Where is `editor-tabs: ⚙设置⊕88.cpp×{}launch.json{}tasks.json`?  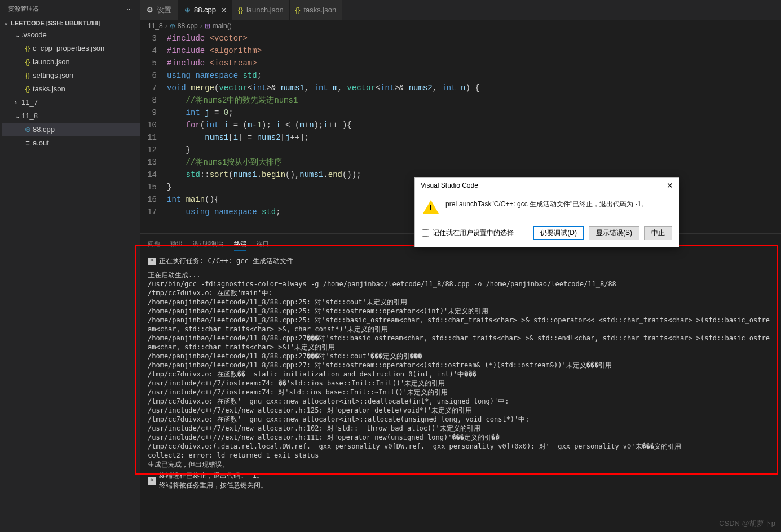 editor-tabs: ⚙设置⊕88.cpp×{}launch.json{}tasks.json is located at coordinates (460, 10).